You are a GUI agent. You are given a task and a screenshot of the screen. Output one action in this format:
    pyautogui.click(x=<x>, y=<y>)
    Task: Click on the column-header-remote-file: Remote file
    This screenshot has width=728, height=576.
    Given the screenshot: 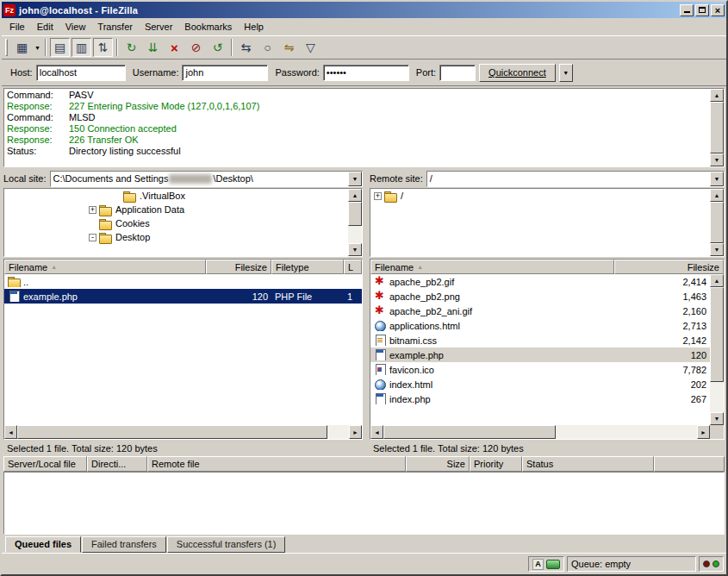 What is the action you would take?
    pyautogui.click(x=277, y=464)
    